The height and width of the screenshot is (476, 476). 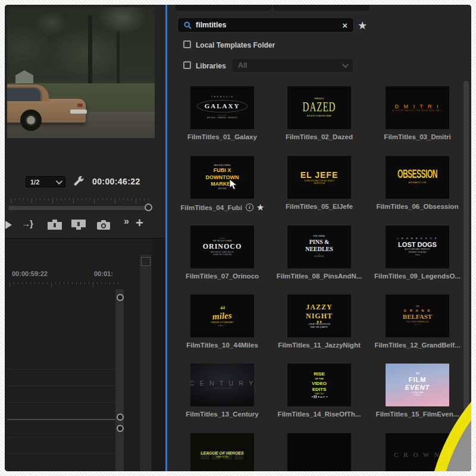 What do you see at coordinates (418, 177) in the screenshot?
I see `template-thumbnail: OBSESSIONA FILM ABOUT LOVE◦ ◦` at bounding box center [418, 177].